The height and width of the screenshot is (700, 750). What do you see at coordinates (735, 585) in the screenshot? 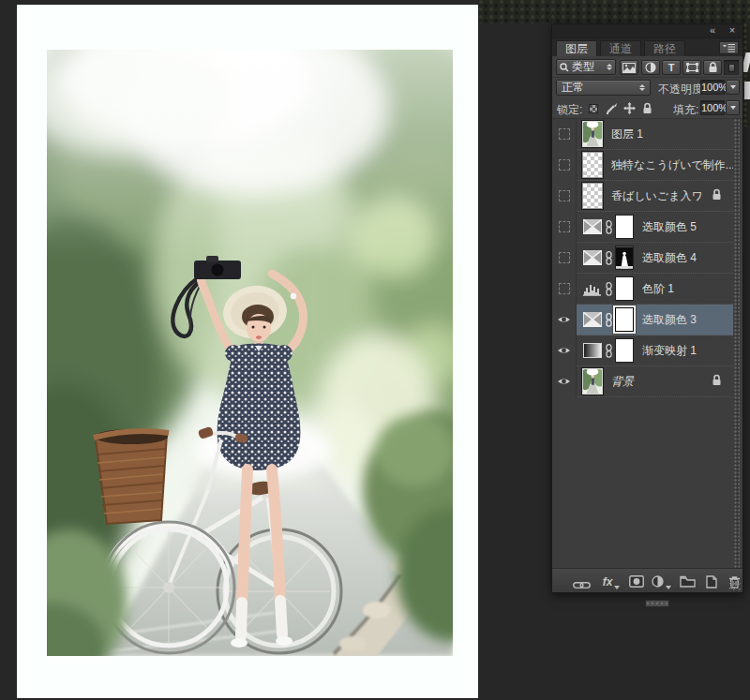
I see `panel-resize-grip` at bounding box center [735, 585].